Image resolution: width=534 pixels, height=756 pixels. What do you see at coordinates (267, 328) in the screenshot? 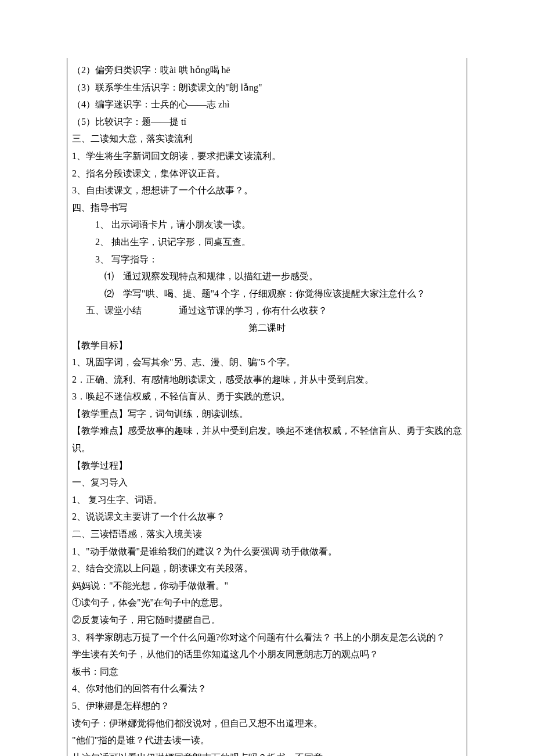
I see `lesson-title: 第二课时` at bounding box center [267, 328].